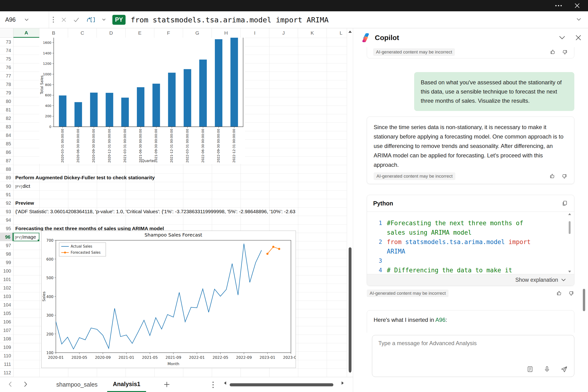  Describe the element at coordinates (570, 272) in the screenshot. I see `code-scroll-down-icon` at that location.